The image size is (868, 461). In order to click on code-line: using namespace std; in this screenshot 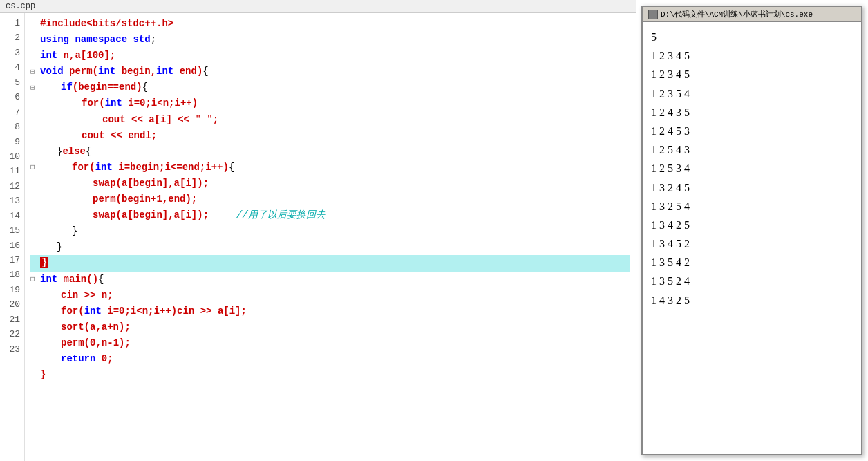, I will do `click(330, 40)`.